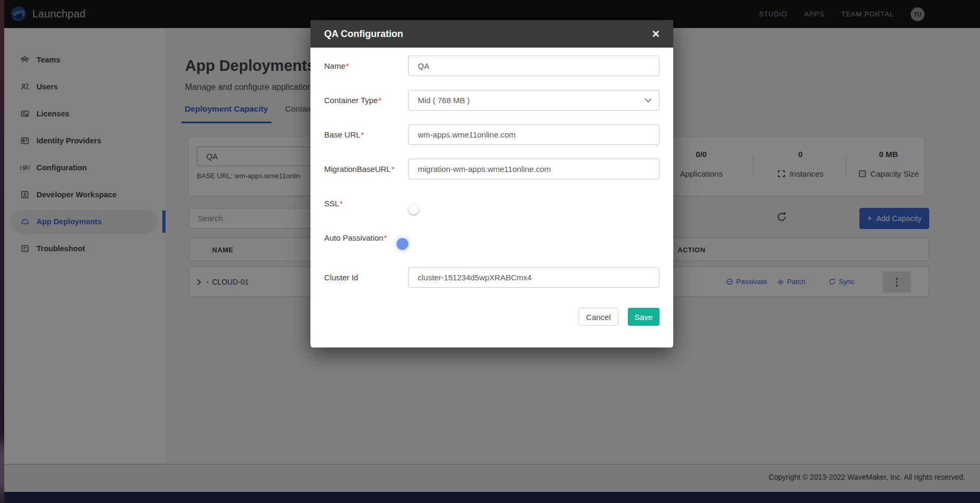 The height and width of the screenshot is (503, 980). Describe the element at coordinates (366, 100) in the screenshot. I see `field-label: Container Type*` at that location.